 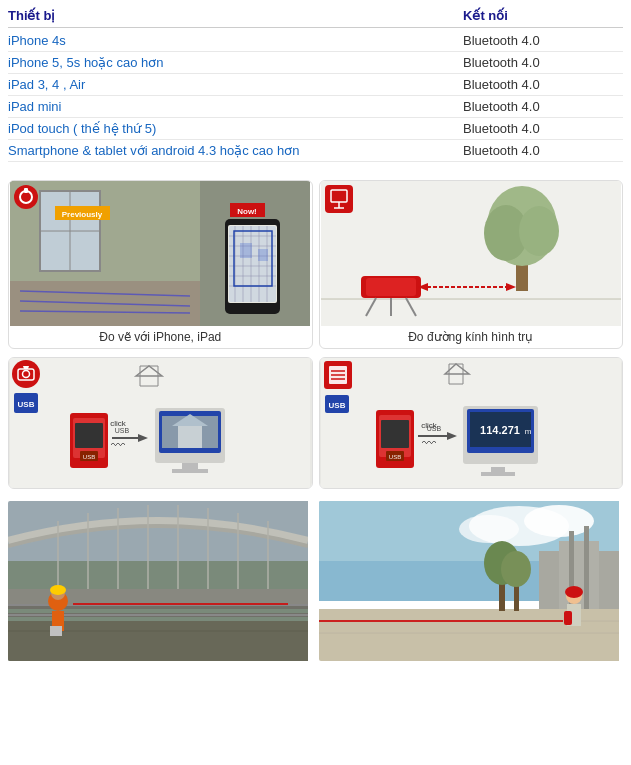 What do you see at coordinates (471, 254) in the screenshot?
I see `cylinder-scene` at bounding box center [471, 254].